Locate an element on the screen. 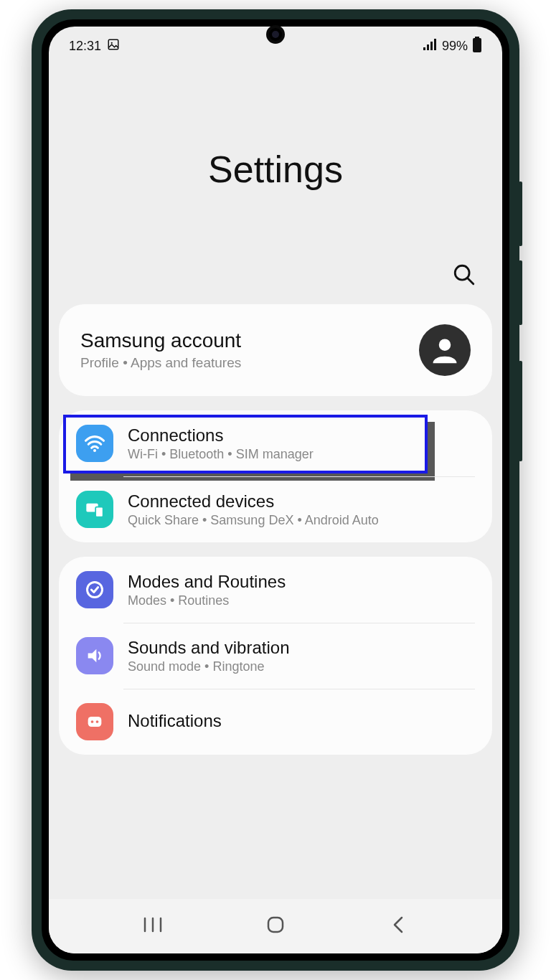  settings-item-notifications: Notifications is located at coordinates (276, 722).